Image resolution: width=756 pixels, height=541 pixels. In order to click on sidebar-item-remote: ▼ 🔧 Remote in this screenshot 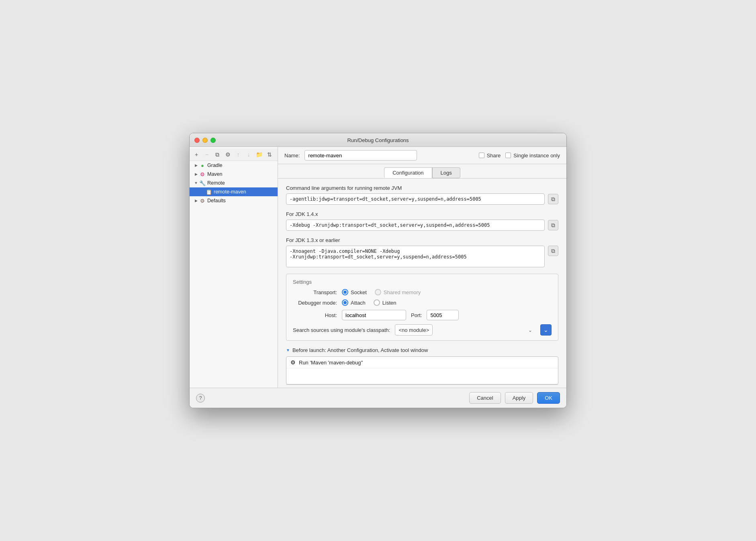, I will do `click(234, 183)`.